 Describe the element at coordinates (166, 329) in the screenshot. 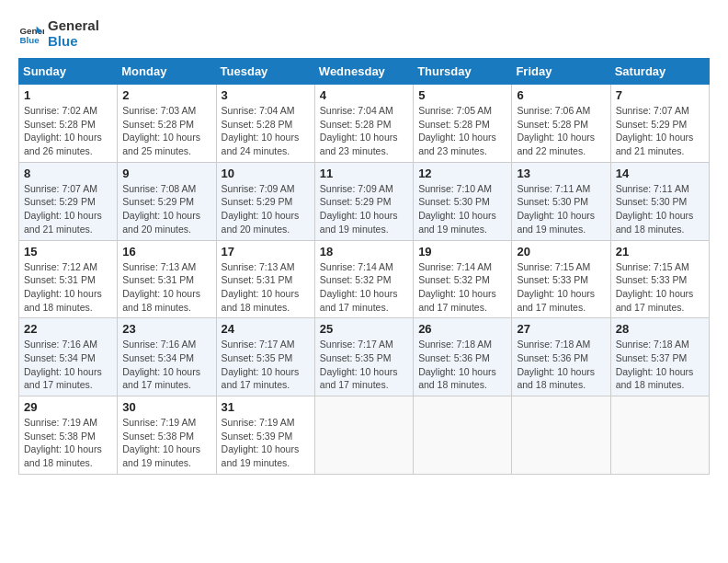

I see `day-number: 23` at that location.